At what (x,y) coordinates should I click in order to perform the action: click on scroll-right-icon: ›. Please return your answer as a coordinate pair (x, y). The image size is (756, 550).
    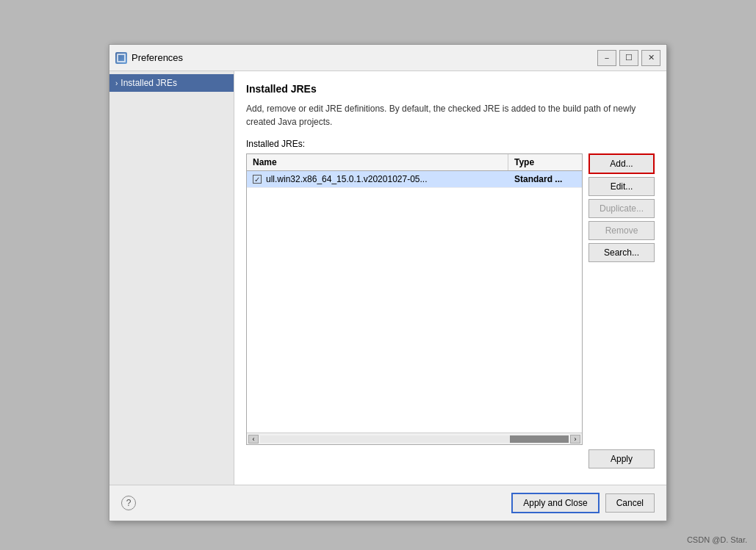
    Looking at the image, I should click on (575, 439).